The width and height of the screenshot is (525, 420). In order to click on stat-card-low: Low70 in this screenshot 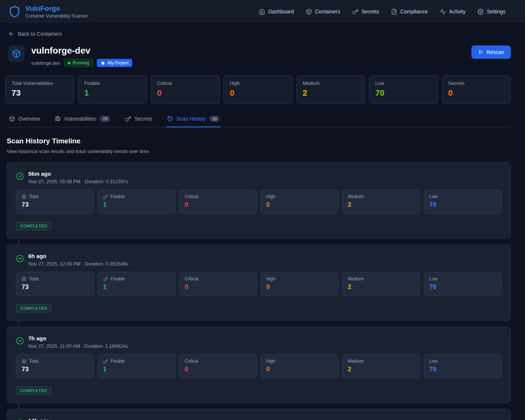, I will do `click(404, 89)`.